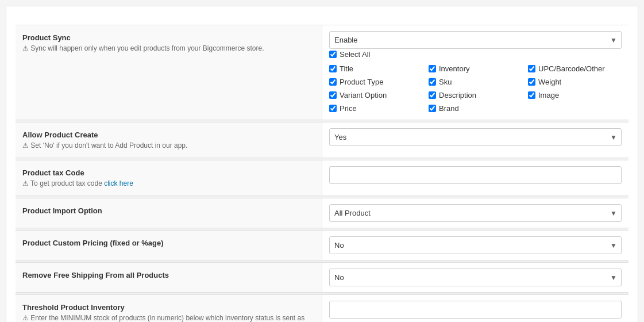 This screenshot has width=644, height=322. What do you see at coordinates (476, 245) in the screenshot?
I see `product-custom-pricing-select: NoYes` at bounding box center [476, 245].